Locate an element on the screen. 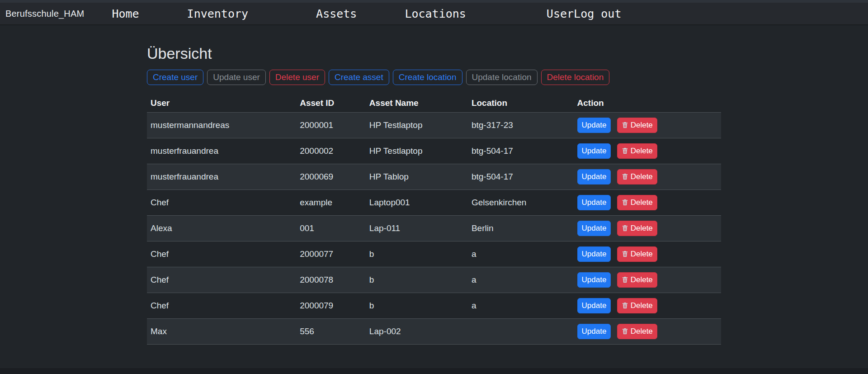 This screenshot has width=868, height=374. table-row: Alexa 001 Lap-011 Berlin Update Delete is located at coordinates (434, 228).